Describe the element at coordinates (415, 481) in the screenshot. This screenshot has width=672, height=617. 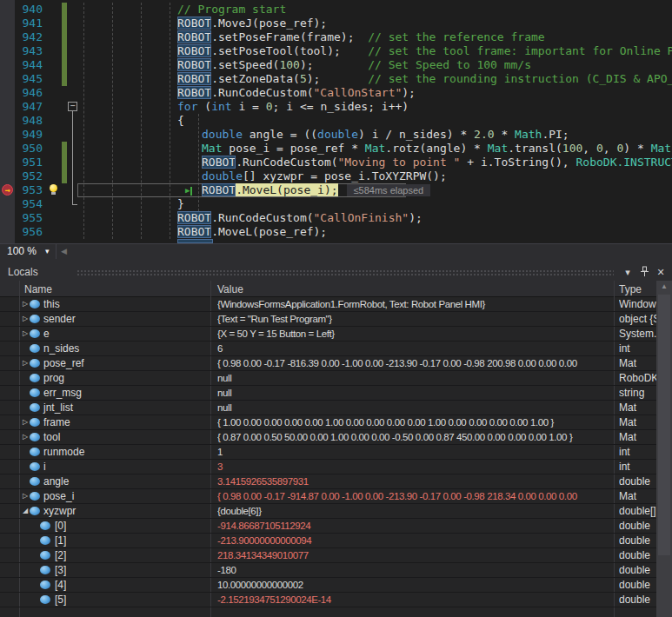
I see `local-value: 3.1415926535897931` at that location.